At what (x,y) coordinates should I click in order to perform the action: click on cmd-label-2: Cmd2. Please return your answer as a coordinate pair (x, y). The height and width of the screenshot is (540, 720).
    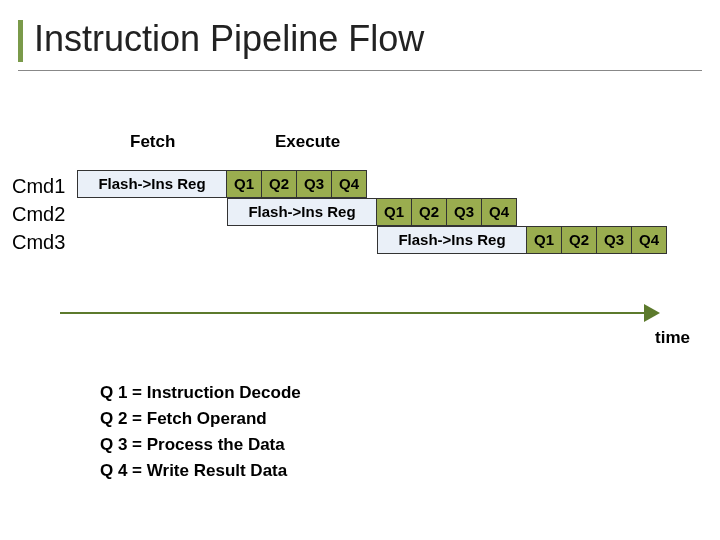
    Looking at the image, I should click on (38, 214).